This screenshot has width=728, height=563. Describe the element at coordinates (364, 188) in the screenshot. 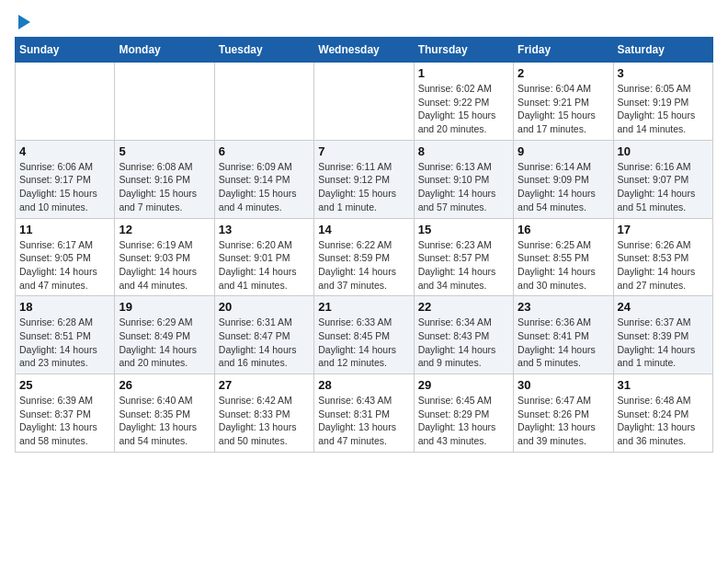

I see `day-info: Sunrise: 6:11 AM Sunset: 9:12 PM Dayligh…` at that location.